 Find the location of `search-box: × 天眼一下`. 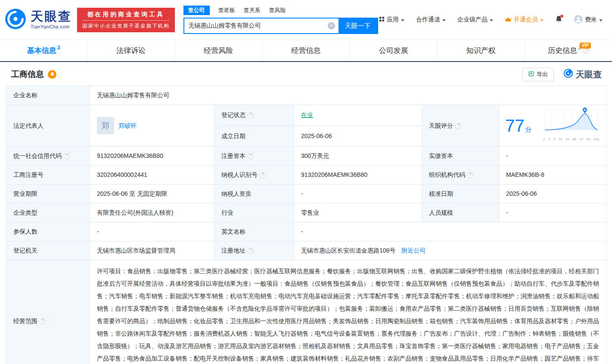

search-box: × 天眼一下 is located at coordinates (281, 26).